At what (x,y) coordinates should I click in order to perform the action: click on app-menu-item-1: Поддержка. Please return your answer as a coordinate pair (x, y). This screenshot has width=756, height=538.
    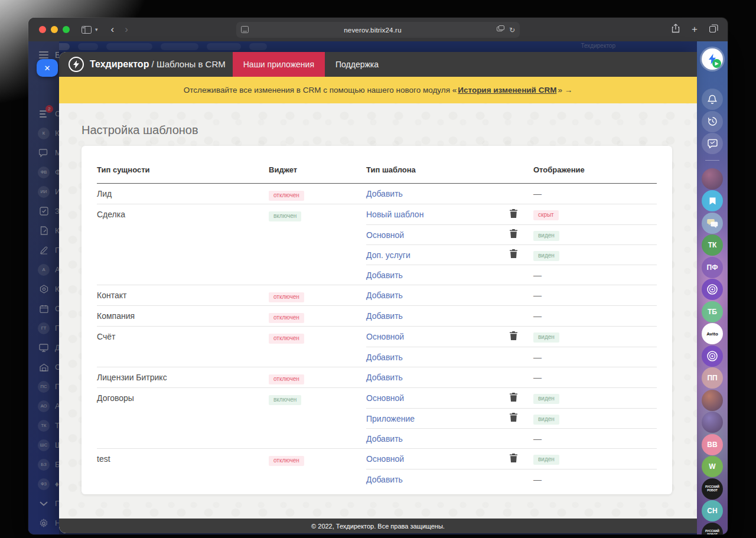
    Looking at the image, I should click on (357, 64).